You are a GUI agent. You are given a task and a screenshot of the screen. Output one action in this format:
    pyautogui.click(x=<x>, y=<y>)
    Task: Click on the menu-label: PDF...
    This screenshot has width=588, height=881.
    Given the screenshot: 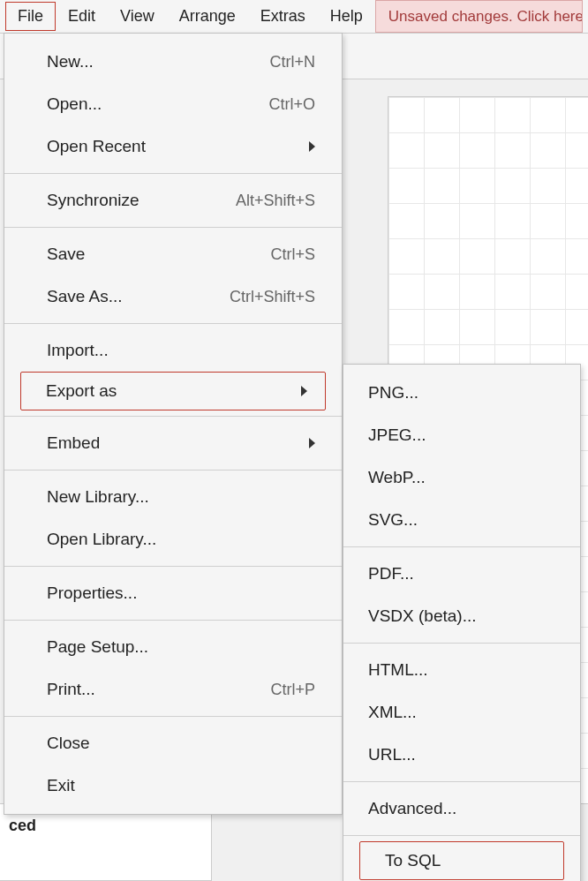 What is the action you would take?
    pyautogui.click(x=391, y=574)
    